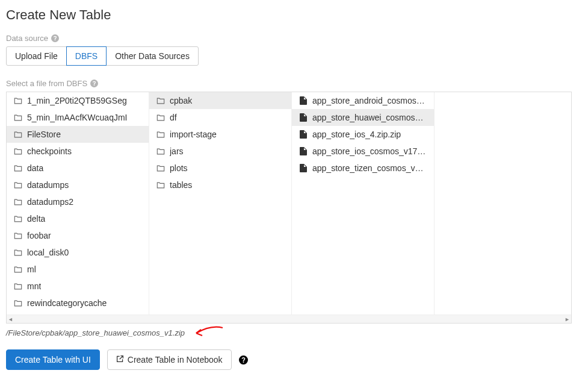 This screenshot has height=385, width=588. What do you see at coordinates (78, 151) in the screenshot?
I see `folder-item: checkpoints` at bounding box center [78, 151].